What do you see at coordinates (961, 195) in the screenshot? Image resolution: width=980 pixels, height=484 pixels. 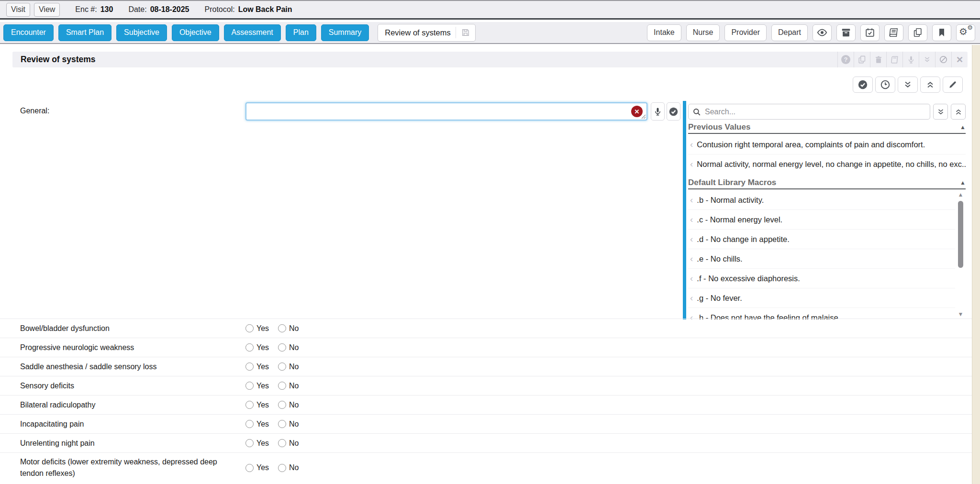 I see `scroll-up-icon: ▲` at bounding box center [961, 195].